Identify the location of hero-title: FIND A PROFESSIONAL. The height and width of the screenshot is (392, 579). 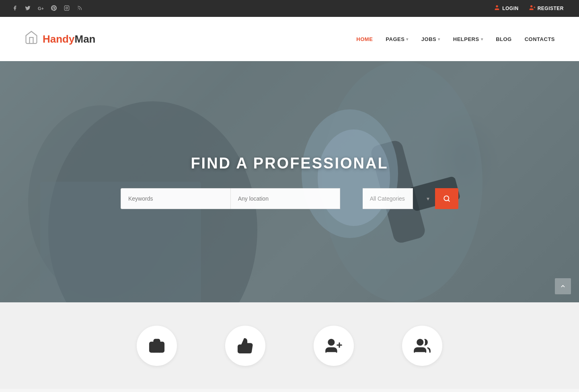
(290, 163).